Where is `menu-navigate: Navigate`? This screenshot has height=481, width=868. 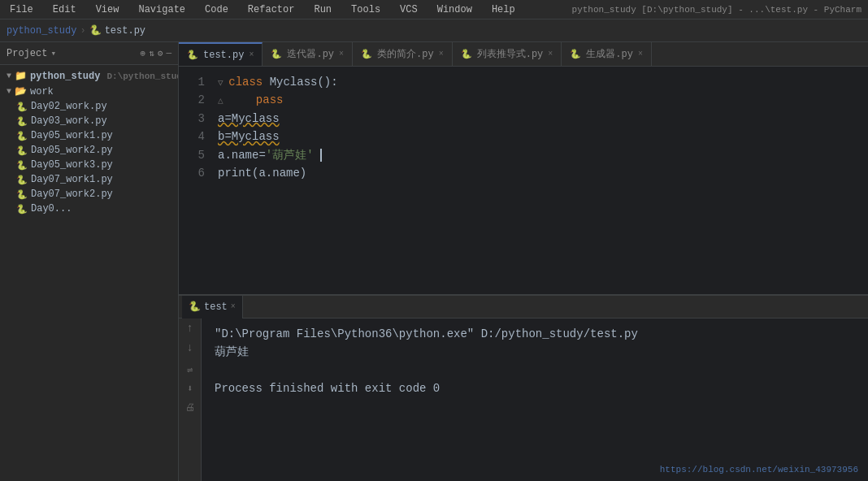
menu-navigate: Navigate is located at coordinates (162, 10).